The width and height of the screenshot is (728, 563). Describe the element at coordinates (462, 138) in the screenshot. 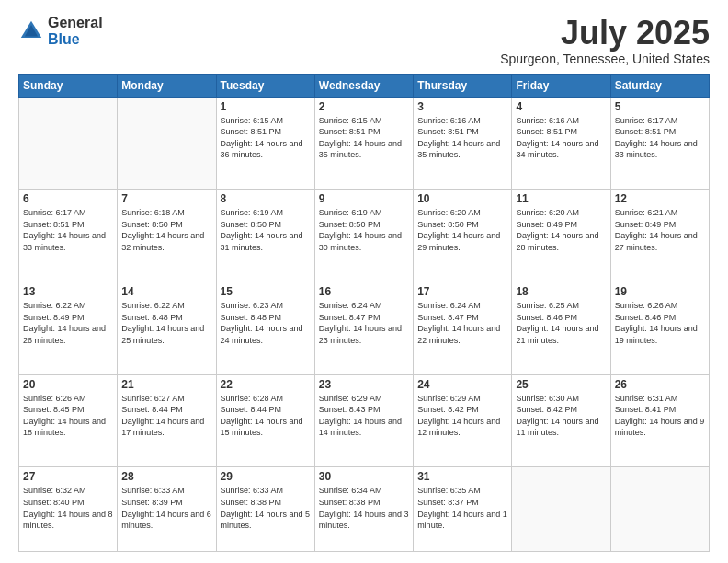

I see `cell-info: Sunrise: 6:16 AM Sunset: 8:51 PM Dayligh…` at that location.